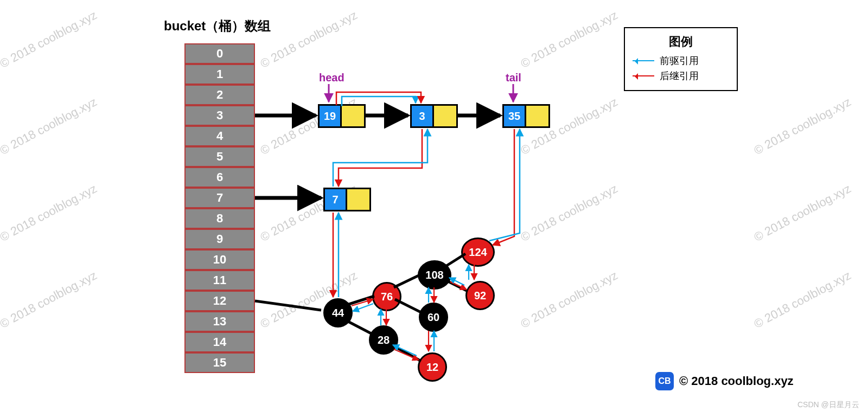 This screenshot has width=868, height=411. I want to click on list-node-3: 3, so click(434, 116).